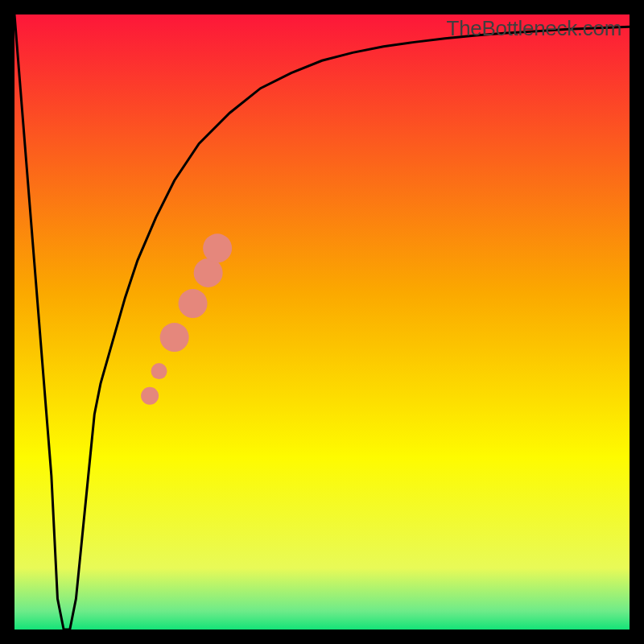 The image size is (644, 644). Describe the element at coordinates (187, 319) in the screenshot. I see `highlighted-points` at that location.